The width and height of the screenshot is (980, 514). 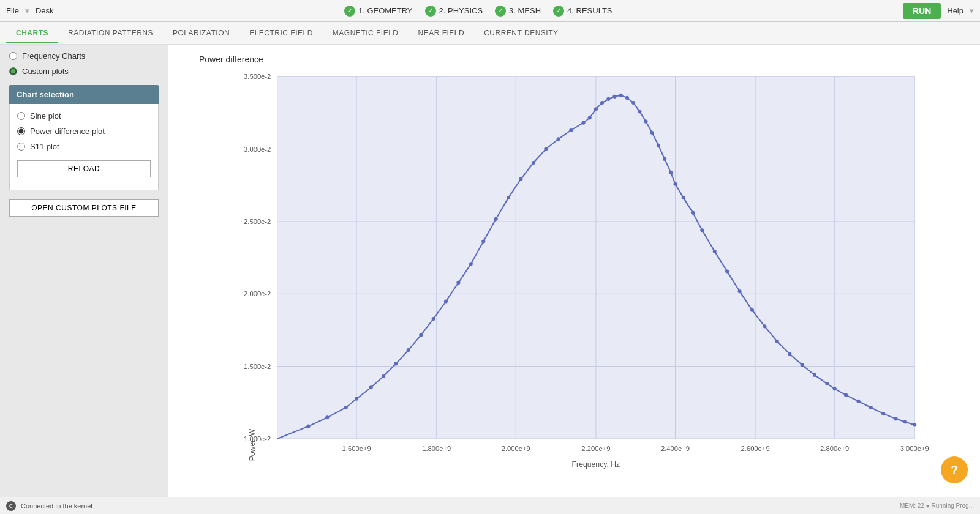 I want to click on radio-custom-plots-input, so click(x=13, y=71).